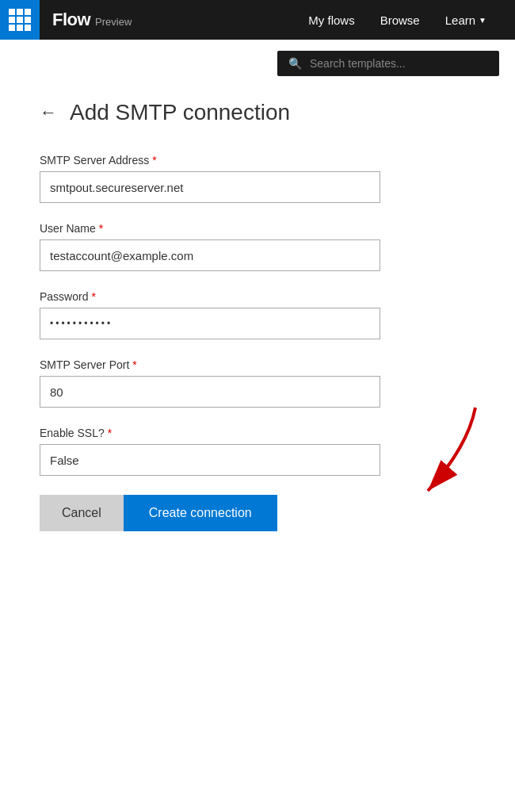 The width and height of the screenshot is (515, 812). Describe the element at coordinates (200, 513) in the screenshot. I see `create-connection-button: Create connection` at that location.